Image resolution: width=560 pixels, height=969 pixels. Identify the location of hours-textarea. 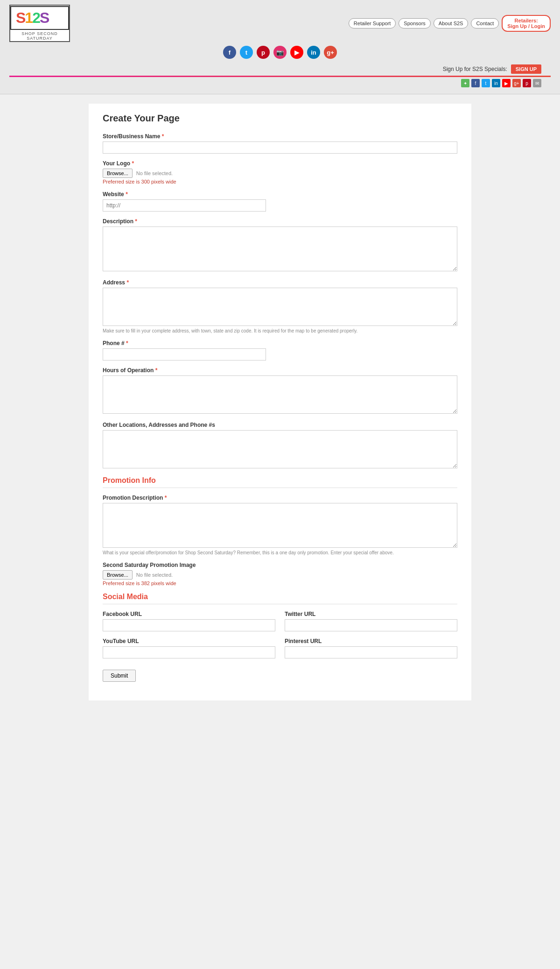
(280, 395).